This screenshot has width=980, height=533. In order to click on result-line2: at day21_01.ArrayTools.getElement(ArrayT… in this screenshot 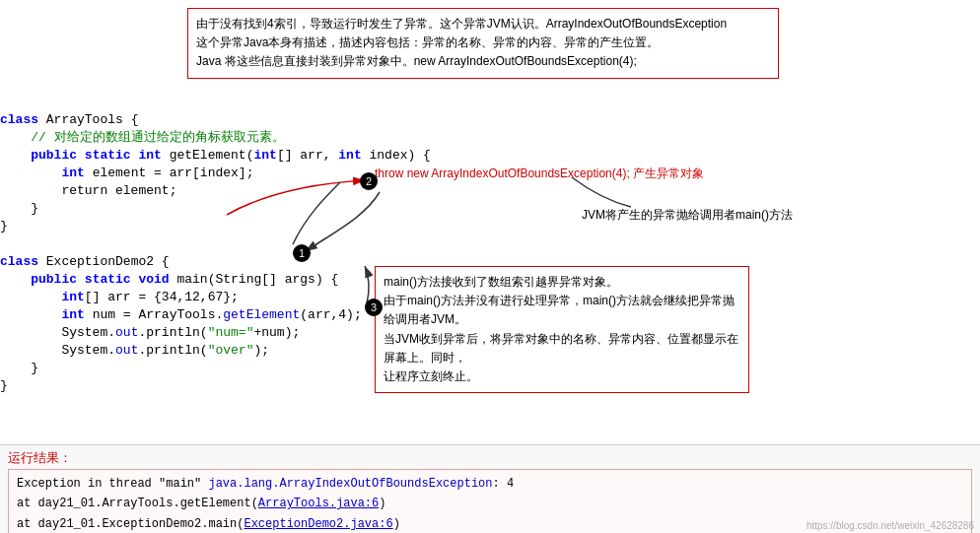, I will do `click(490, 503)`.